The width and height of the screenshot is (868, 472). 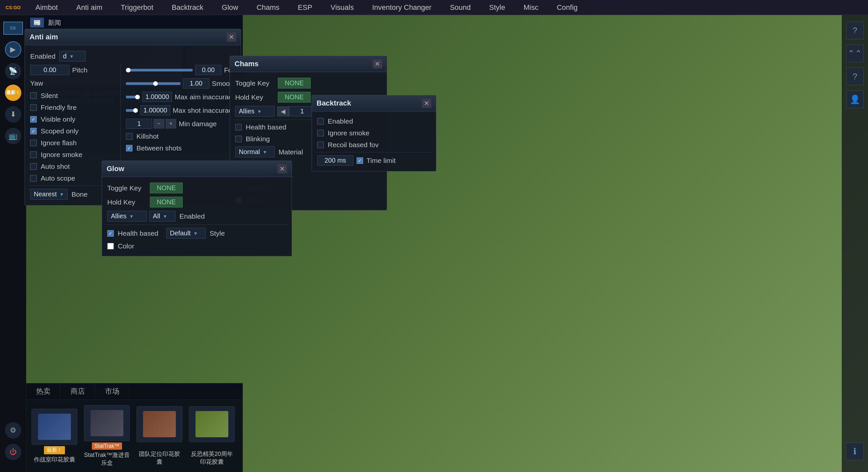 I want to click on store-scroll-right: ›, so click(x=242, y=436).